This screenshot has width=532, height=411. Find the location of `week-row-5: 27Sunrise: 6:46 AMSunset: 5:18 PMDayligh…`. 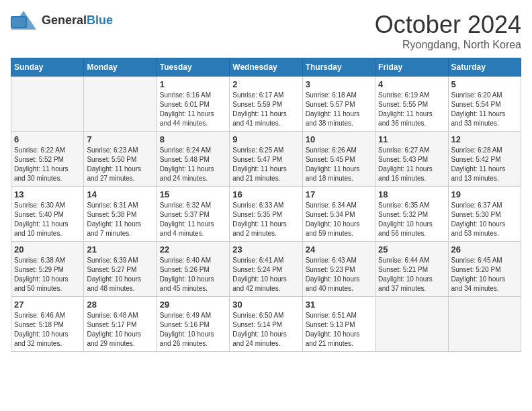

week-row-5: 27Sunrise: 6:46 AMSunset: 5:18 PMDayligh… is located at coordinates (266, 324).